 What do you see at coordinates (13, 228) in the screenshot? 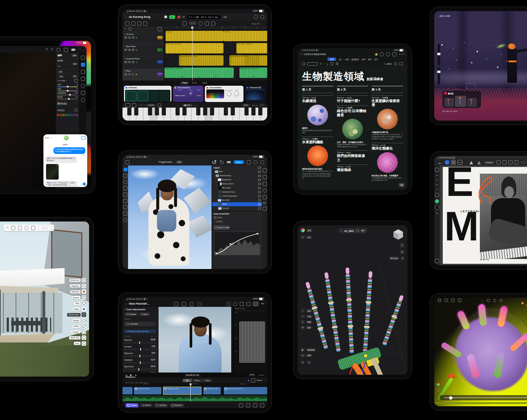
I see `pan-icon` at bounding box center [13, 228].